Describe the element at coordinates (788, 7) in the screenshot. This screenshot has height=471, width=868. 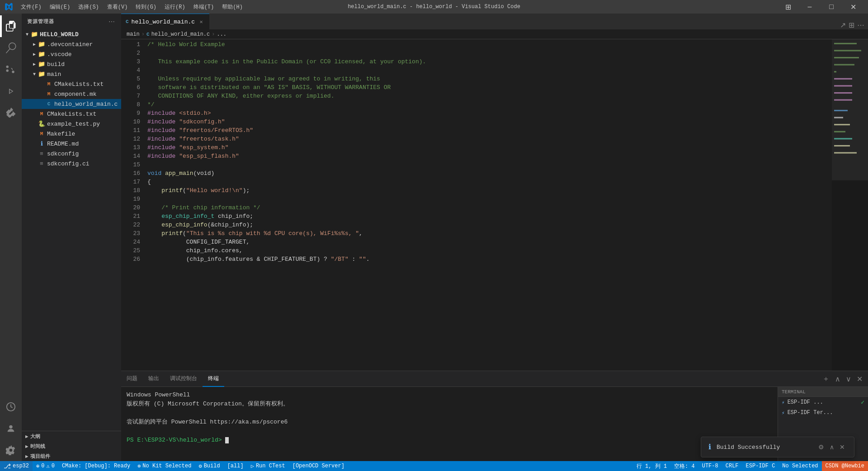
I see `layout-btn: ⊞` at that location.